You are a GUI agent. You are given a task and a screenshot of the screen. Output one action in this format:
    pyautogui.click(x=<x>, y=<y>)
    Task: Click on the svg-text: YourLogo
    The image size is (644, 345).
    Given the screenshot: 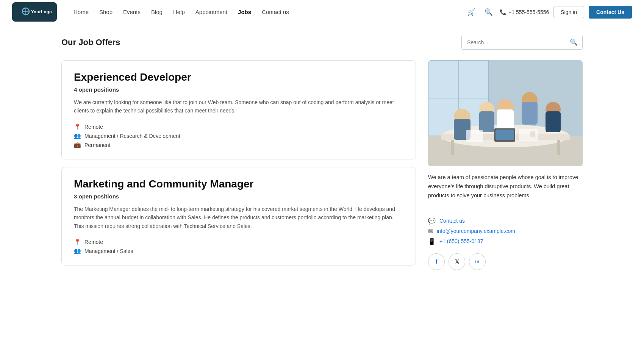 What is the action you would take?
    pyautogui.click(x=41, y=12)
    